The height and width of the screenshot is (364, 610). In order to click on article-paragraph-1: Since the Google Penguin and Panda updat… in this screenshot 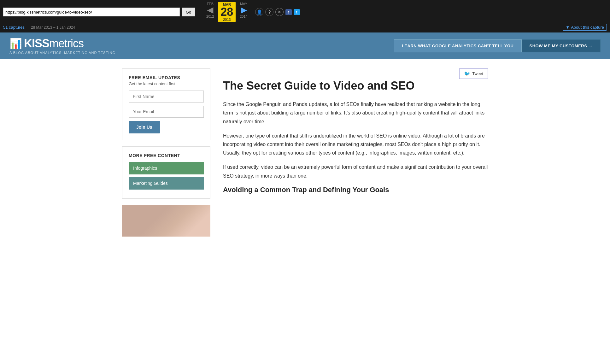, I will do `click(355, 113)`.